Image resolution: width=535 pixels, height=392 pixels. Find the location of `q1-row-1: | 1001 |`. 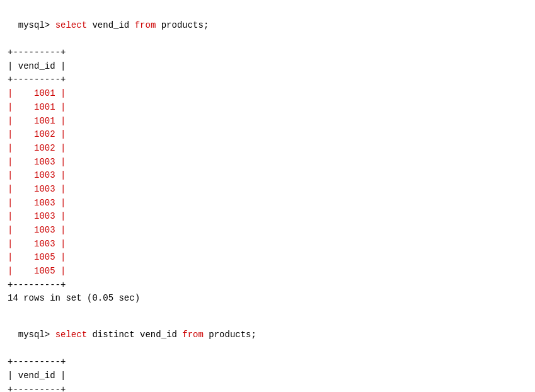

q1-row-1: | 1001 | is located at coordinates (37, 93).